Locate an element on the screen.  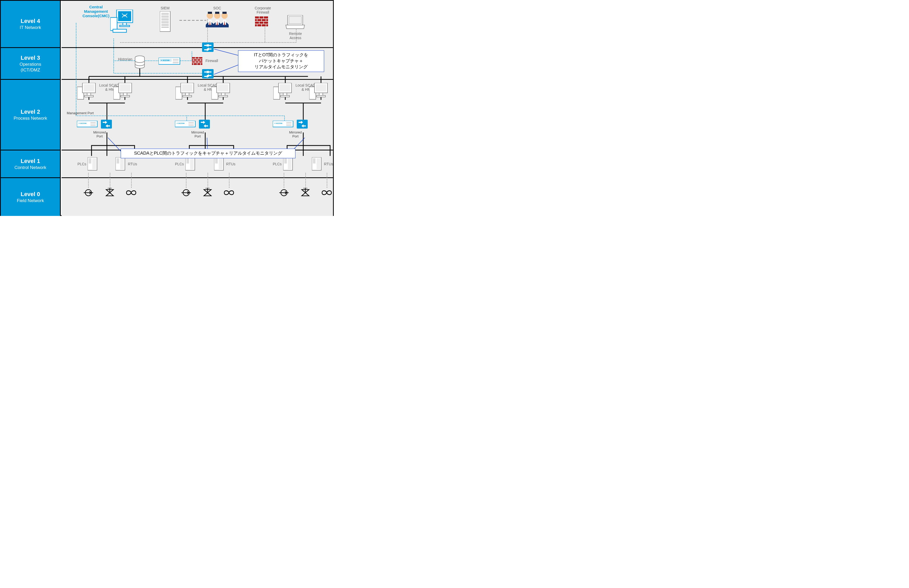
level2-title: Level 2 is located at coordinates (31, 112).